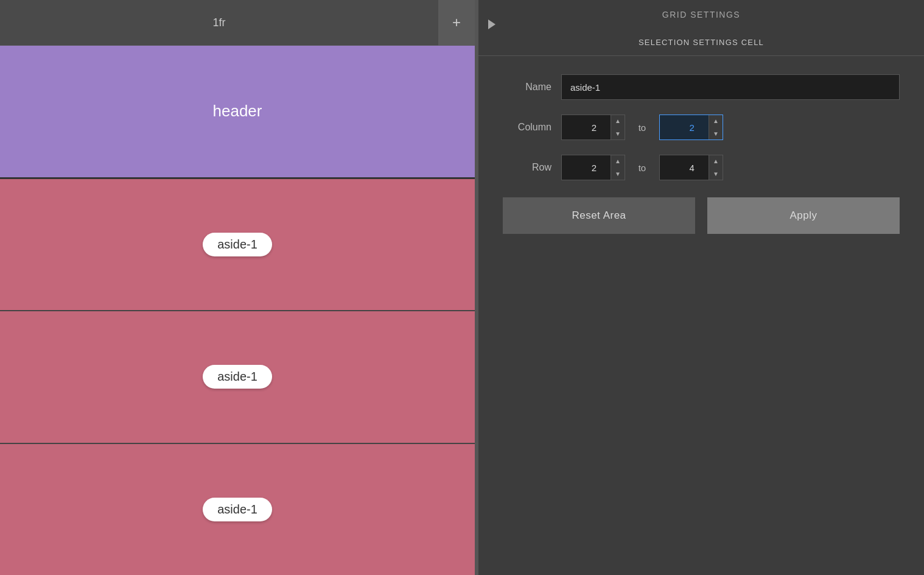 This screenshot has width=924, height=575. I want to click on column-field-row: Column ▲ ▼ to ▲ ▼, so click(701, 127).